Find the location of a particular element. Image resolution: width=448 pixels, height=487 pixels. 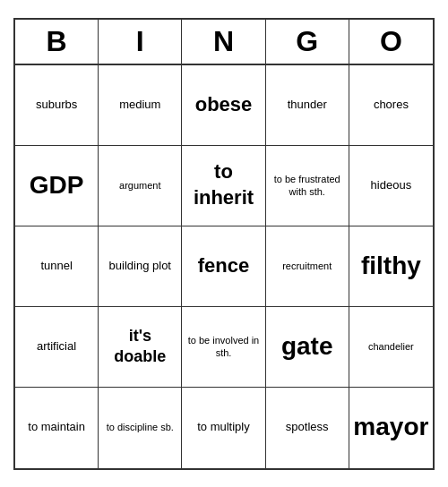

bingo-cell-8: to be frustrated with sth. is located at coordinates (308, 186).